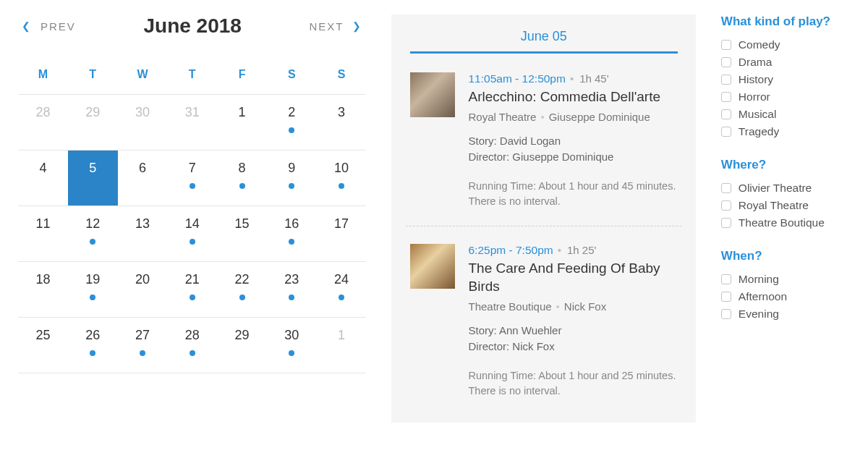 The width and height of the screenshot is (868, 466). Describe the element at coordinates (341, 113) in the screenshot. I see `calendar-day-number: 3` at that location.